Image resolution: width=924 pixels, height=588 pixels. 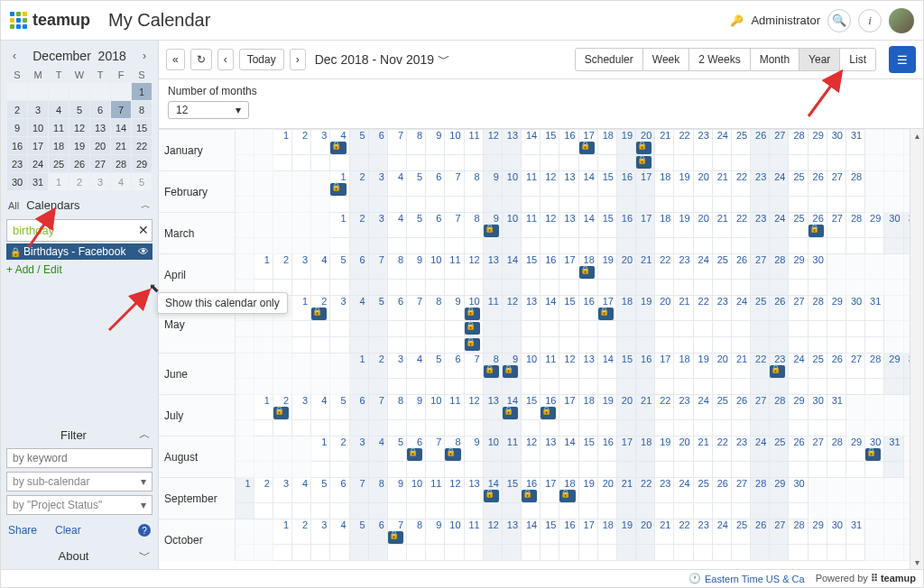 I want to click on calendar-search-input, so click(x=79, y=231).